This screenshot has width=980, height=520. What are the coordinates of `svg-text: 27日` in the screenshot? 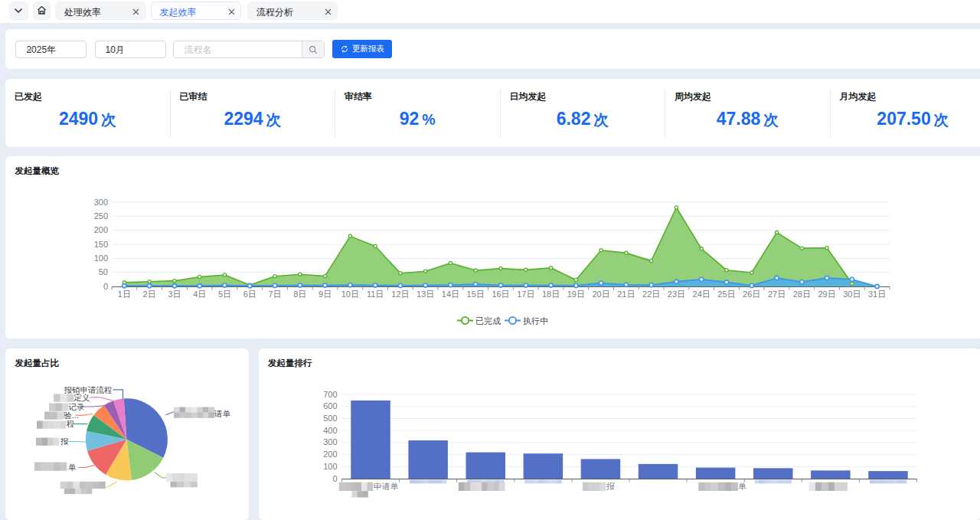 It's located at (776, 294).